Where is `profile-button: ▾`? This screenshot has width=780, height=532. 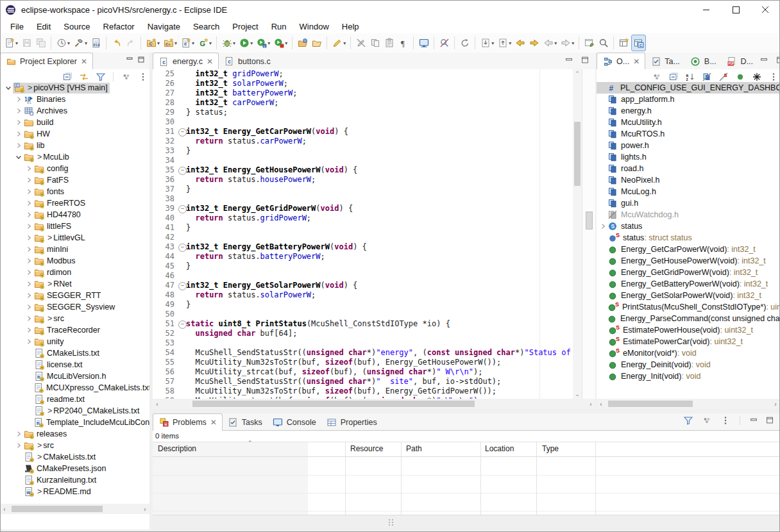
profile-button: ▾ is located at coordinates (280, 43).